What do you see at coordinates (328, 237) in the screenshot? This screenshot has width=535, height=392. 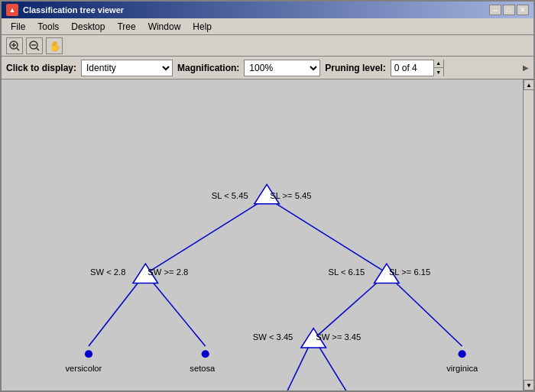 I see `edge-root-right` at bounding box center [328, 237].